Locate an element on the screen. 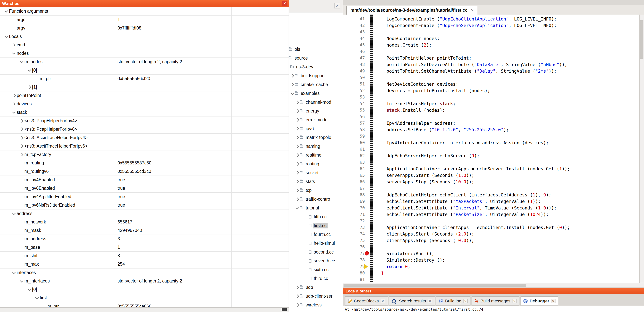 This screenshot has height=312, width=644. watch-row: m_interfacesstd::vector of length 2, cap… is located at coordinates (144, 281).